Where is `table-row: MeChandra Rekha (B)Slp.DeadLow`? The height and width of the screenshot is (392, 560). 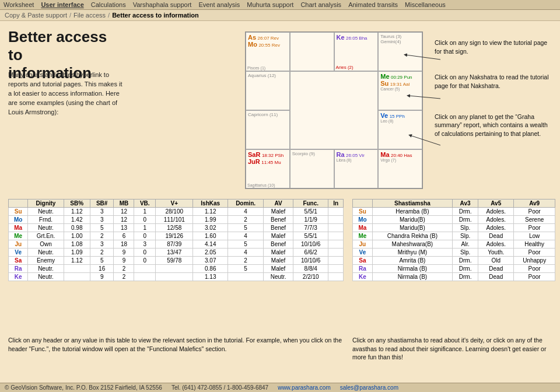 table-row: MeChandra Rekha (B)Slp.DeadLow is located at coordinates (454, 236).